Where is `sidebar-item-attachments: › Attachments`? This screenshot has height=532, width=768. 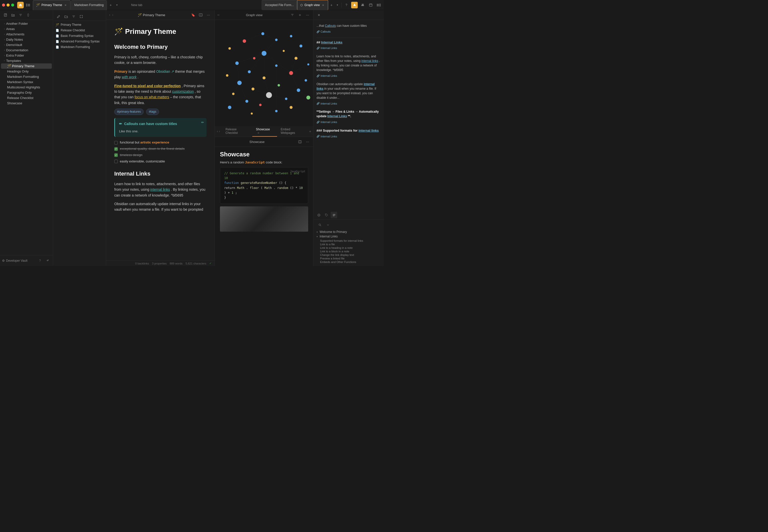 sidebar-item-attachments: › Attachments is located at coordinates (26, 34).